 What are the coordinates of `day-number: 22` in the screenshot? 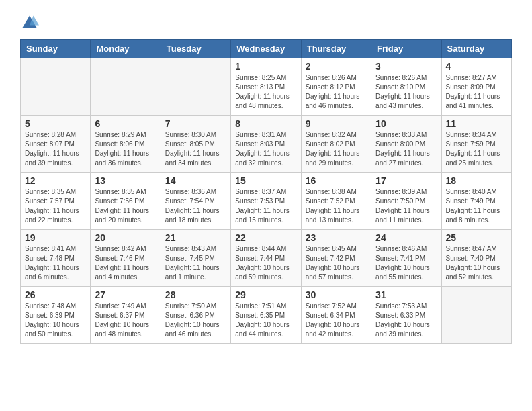 It's located at (266, 238).